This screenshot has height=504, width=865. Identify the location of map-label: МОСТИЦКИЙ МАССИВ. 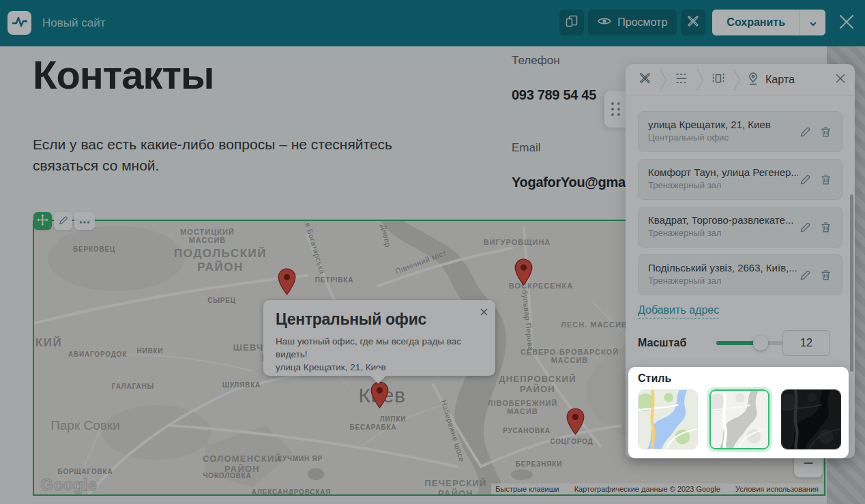
(207, 236).